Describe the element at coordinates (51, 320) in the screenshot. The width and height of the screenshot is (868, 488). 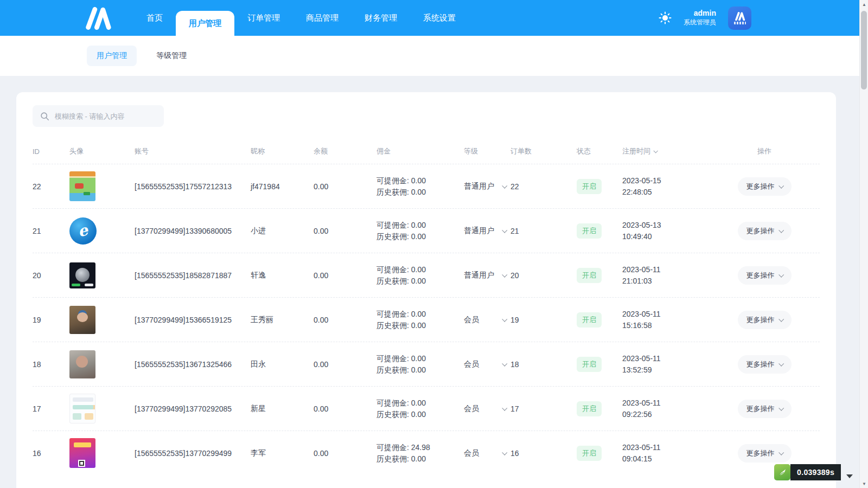
I see `user-id: 19` at that location.